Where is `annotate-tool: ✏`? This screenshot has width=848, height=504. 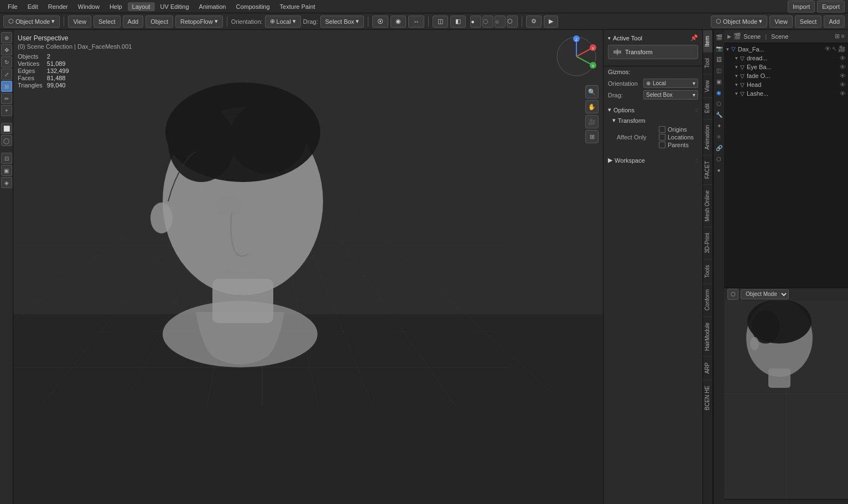 annotate-tool: ✏ is located at coordinates (7, 98).